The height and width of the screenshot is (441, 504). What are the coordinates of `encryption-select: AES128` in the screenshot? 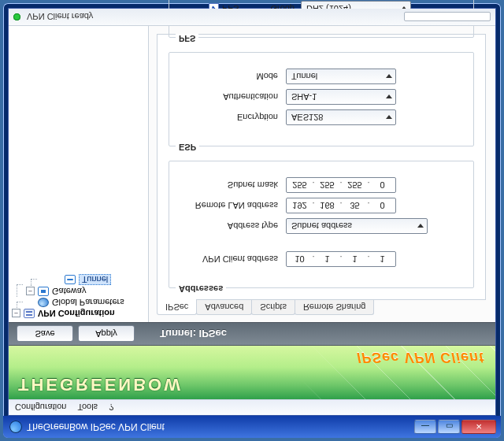 It's located at (341, 117).